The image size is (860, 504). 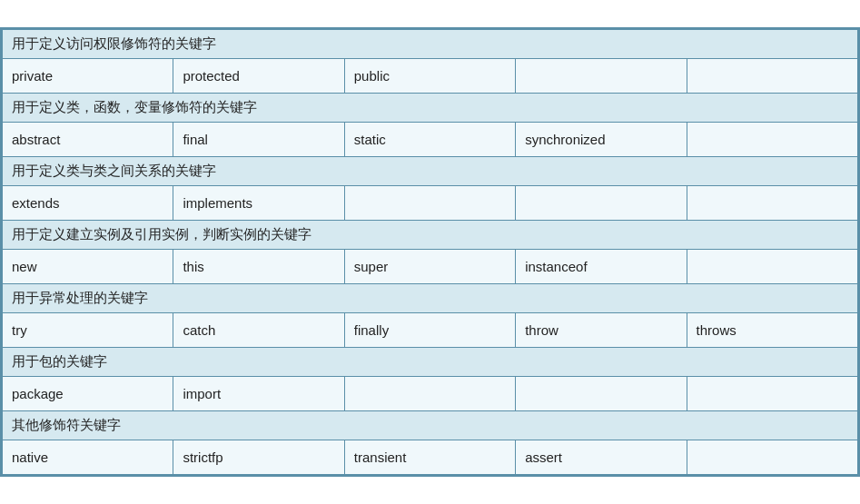 I want to click on cell-2-0-1: implements, so click(x=259, y=203).